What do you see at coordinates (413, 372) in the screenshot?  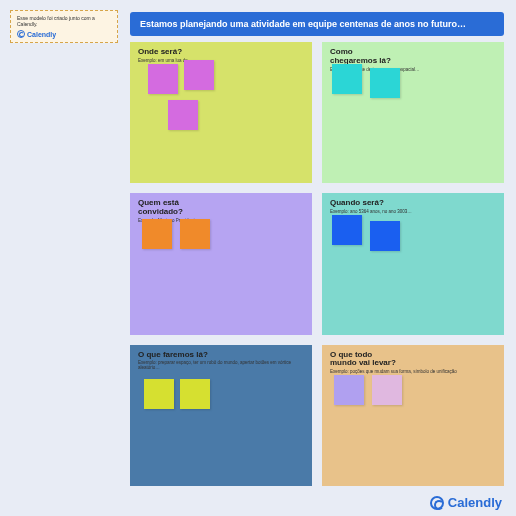 I see `panel-hint: Exemplo: poções que mudam sua forma, sím…` at bounding box center [413, 372].